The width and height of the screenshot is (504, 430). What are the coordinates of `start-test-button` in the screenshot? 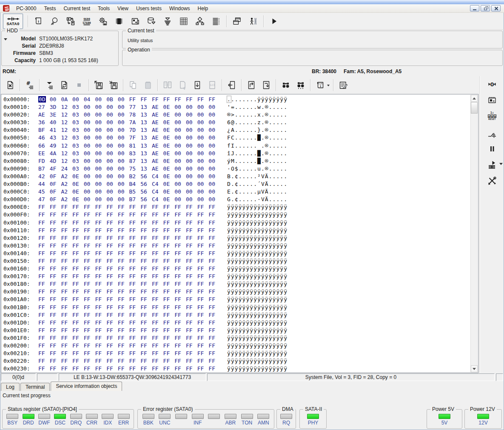 It's located at (274, 21).